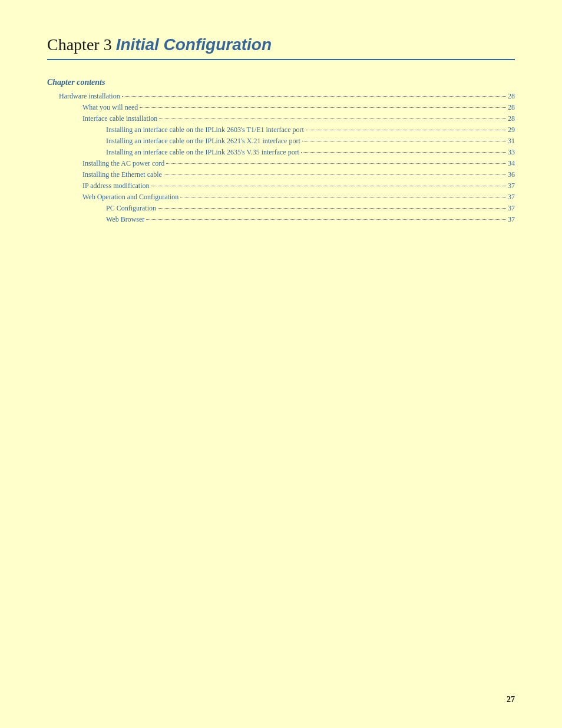 This screenshot has height=728, width=562. What do you see at coordinates (281, 186) in the screenshot?
I see `toc-item-ip-address-modification: IP address modification37` at bounding box center [281, 186].